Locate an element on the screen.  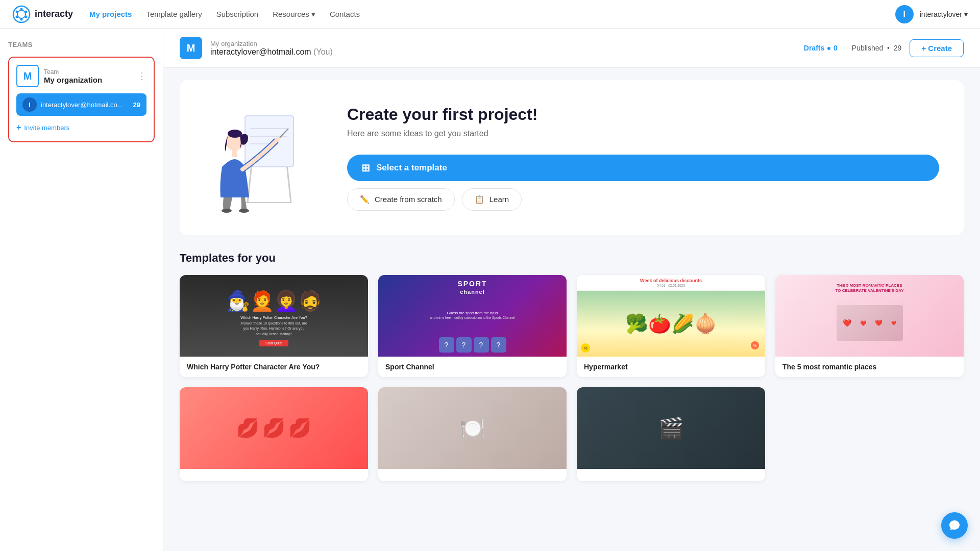
template-thumb-dark: 🎬 is located at coordinates (671, 428).